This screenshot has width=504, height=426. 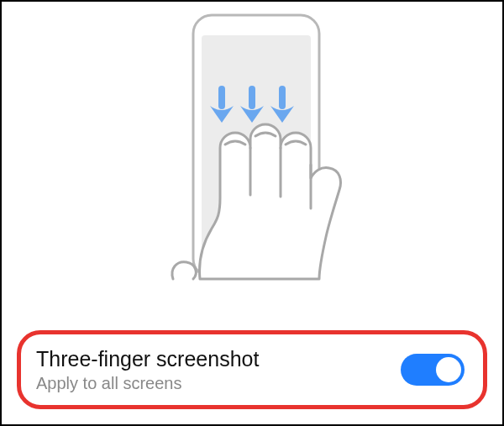 What do you see at coordinates (148, 359) in the screenshot?
I see `setting-title: Three-finger screenshot` at bounding box center [148, 359].